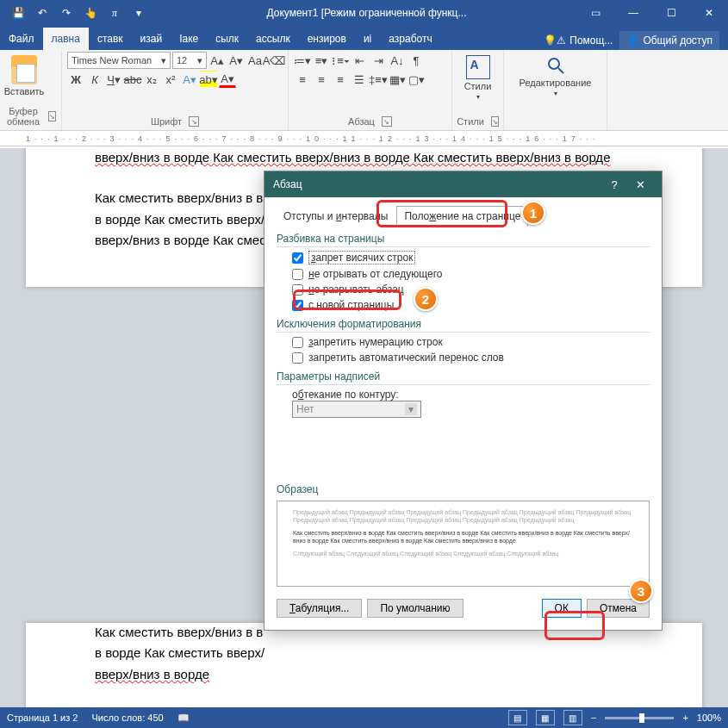 Image resolution: width=728 pixels, height=728 pixels. I want to click on shrink-font-icon: A▾, so click(236, 60).